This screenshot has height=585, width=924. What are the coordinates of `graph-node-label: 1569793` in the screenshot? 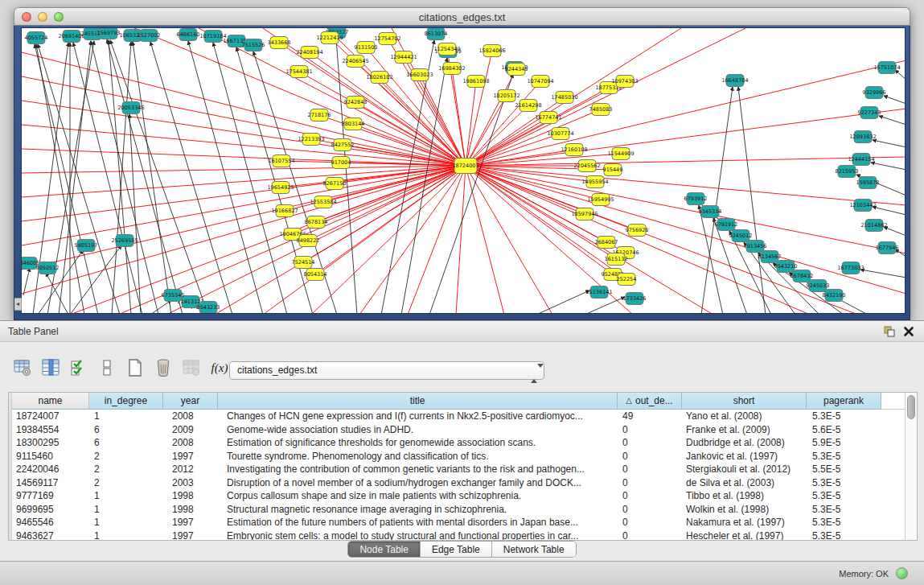 It's located at (109, 33).